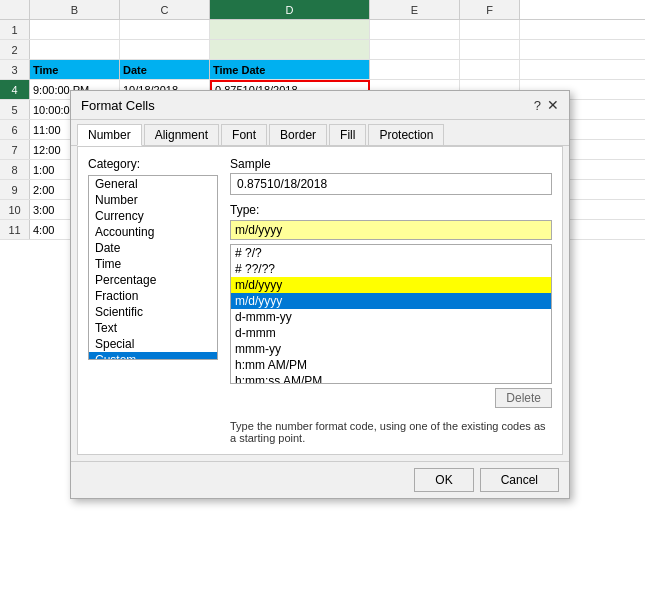 This screenshot has height=604, width=645. I want to click on category-section: Category: General Number Currency Accoun…, so click(153, 300).